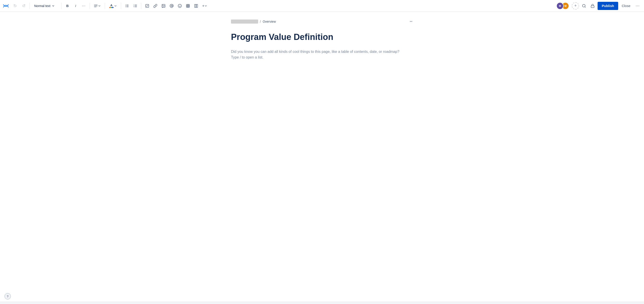 The image size is (644, 304). I want to click on status-bar, so click(322, 303).